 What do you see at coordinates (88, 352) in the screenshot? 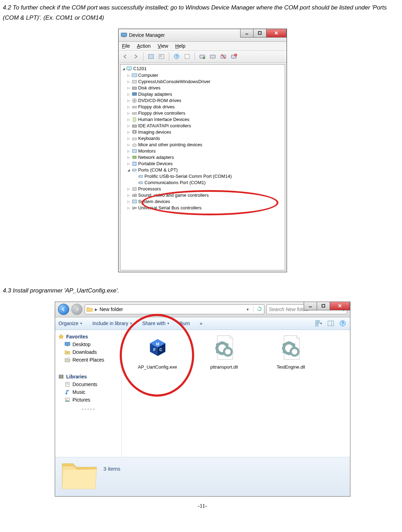
I see `sidebar-item-downloads: Downloads` at bounding box center [88, 352].